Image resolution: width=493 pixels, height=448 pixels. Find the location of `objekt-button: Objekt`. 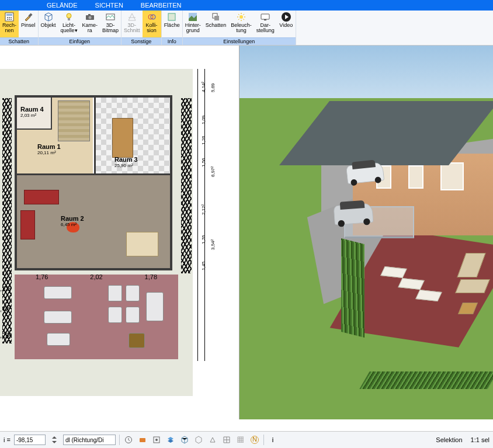

objekt-button: Objekt is located at coordinates (48, 24).